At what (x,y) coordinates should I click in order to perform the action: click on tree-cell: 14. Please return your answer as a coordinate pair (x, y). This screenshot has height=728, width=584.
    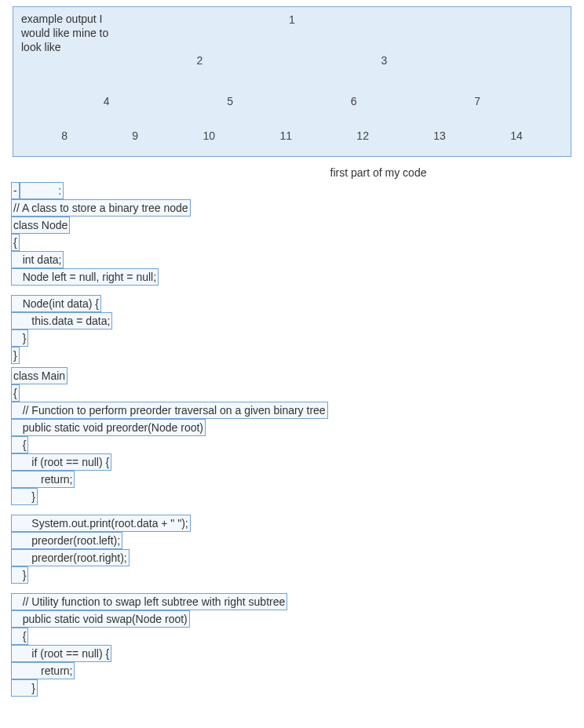
    Looking at the image, I should click on (516, 136).